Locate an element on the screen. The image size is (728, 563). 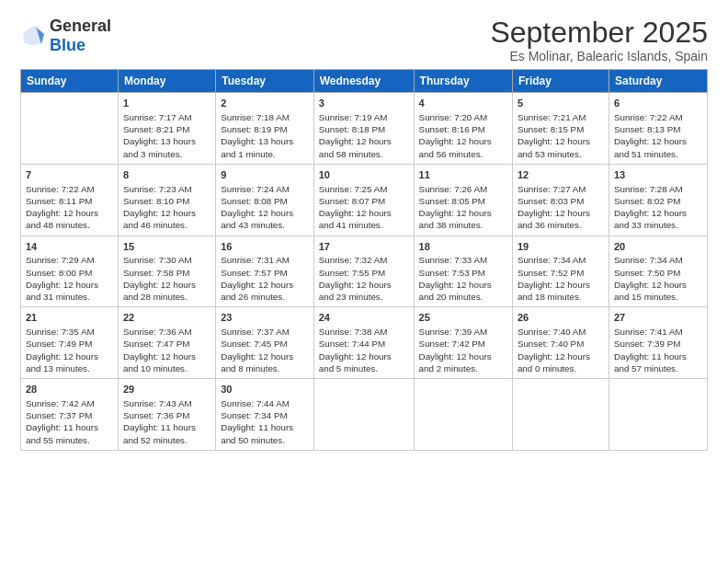
day-info: Sunrise: 7:17 AMSunset: 8:21 PMDaylight:… is located at coordinates (167, 136).